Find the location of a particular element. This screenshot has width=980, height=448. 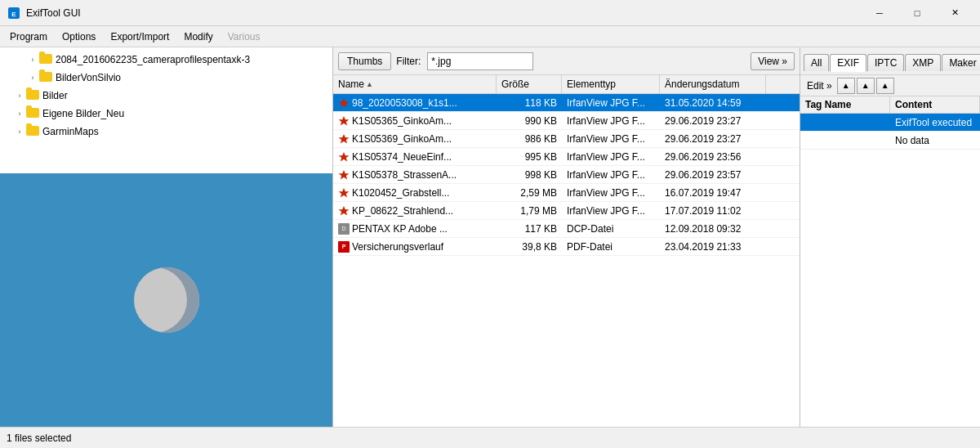

preview-image is located at coordinates (167, 300).